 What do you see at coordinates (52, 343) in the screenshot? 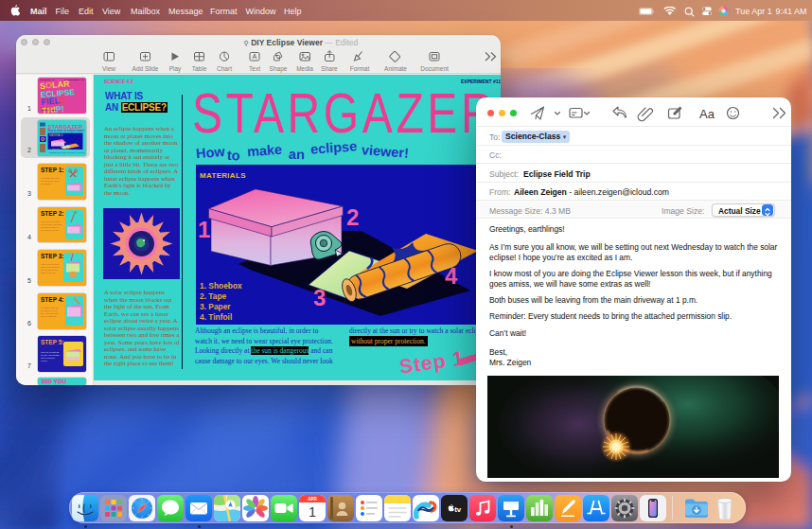
I see `svg-text: STEP 5:` at bounding box center [52, 343].